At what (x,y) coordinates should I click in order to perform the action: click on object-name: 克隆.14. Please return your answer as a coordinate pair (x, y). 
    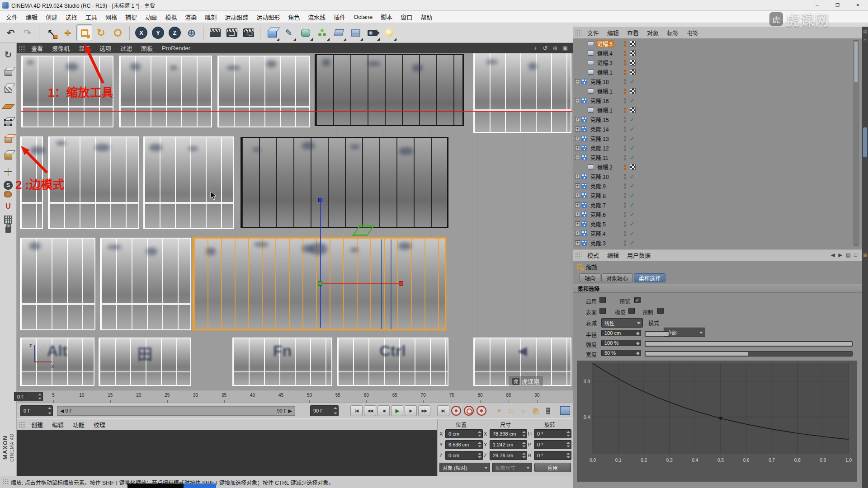
    Looking at the image, I should click on (599, 129).